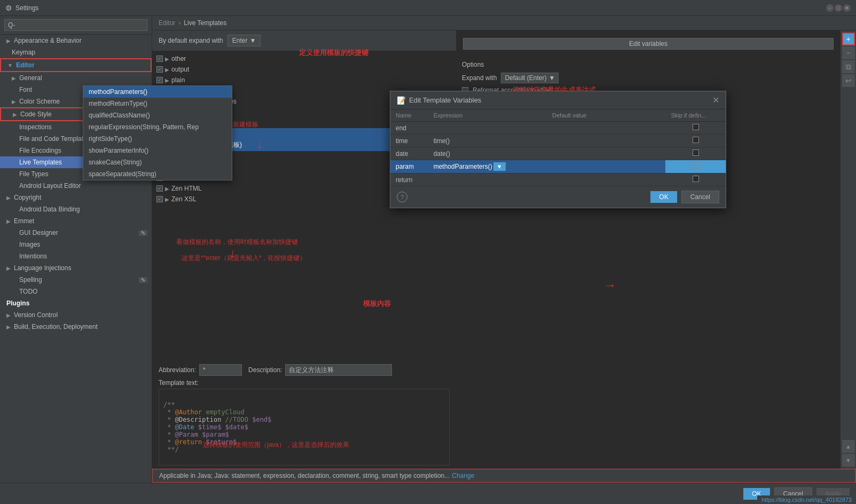 The image size is (856, 504). Describe the element at coordinates (648, 65) in the screenshot. I see `options-title: Options` at that location.